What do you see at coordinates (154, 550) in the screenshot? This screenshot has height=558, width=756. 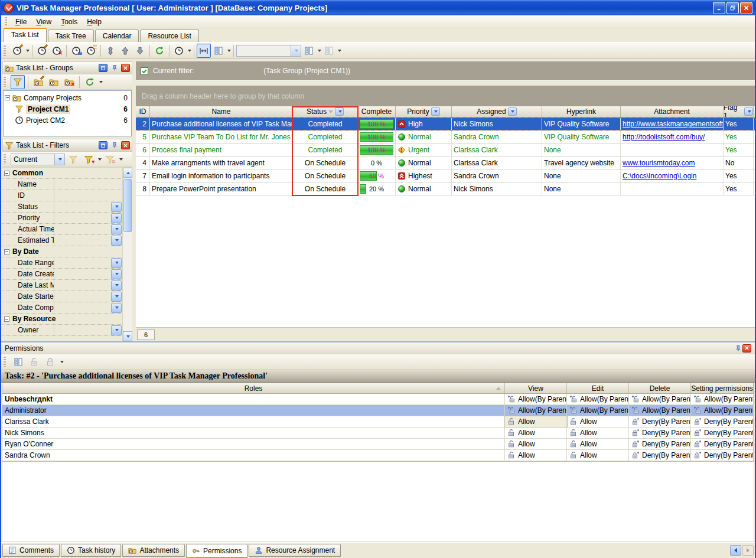 I see `tab-attachments: Attachments` at bounding box center [154, 550].